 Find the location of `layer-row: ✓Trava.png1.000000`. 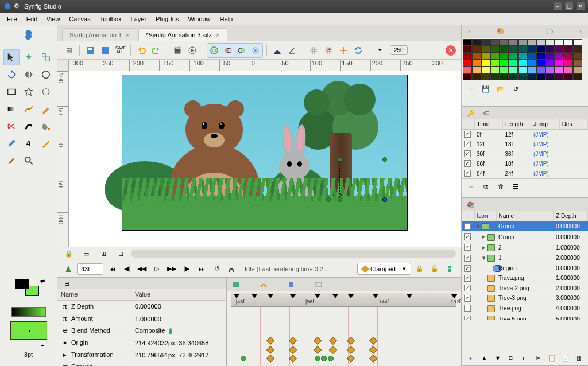

layer-row: ✓Trava.png1.000000 is located at coordinates (525, 279).